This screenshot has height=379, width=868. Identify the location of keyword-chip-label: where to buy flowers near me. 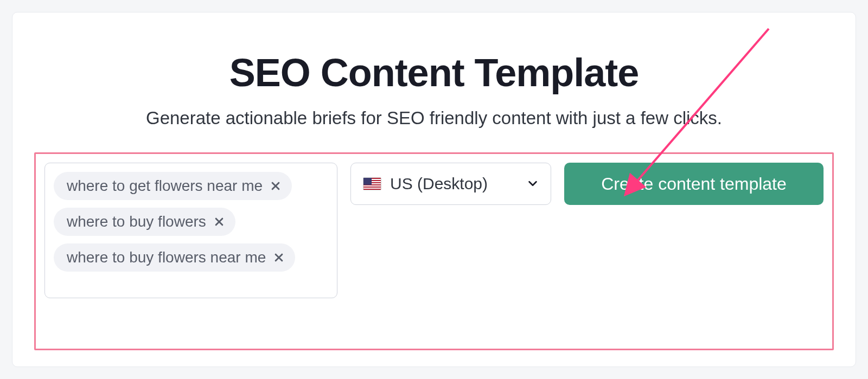
(166, 258).